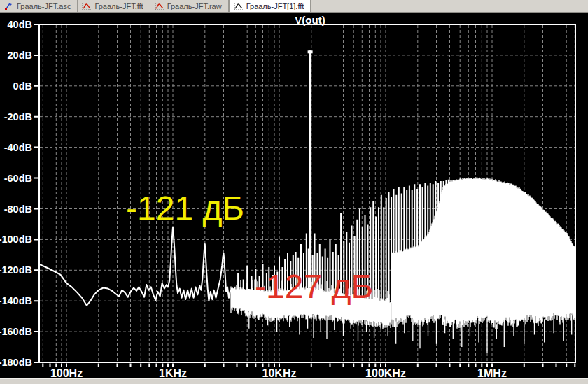  What do you see at coordinates (492, 374) in the screenshot?
I see `svg-text: 1MHz` at bounding box center [492, 374].